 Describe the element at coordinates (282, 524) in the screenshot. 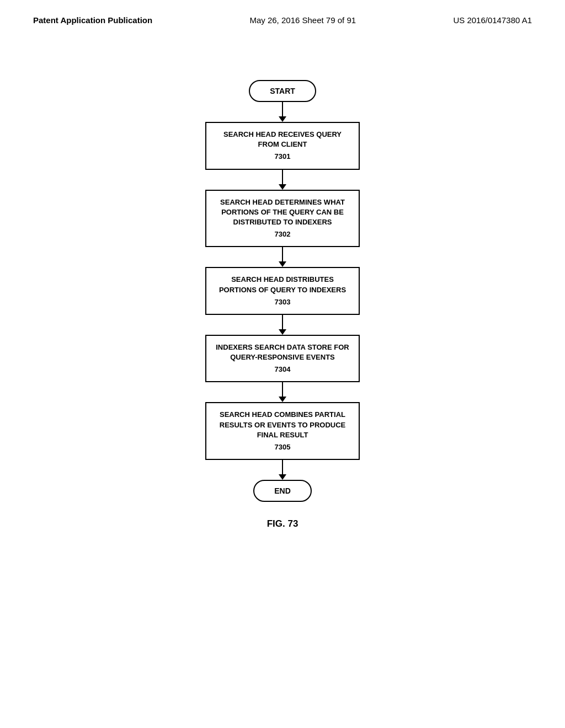

I see `fig-label: FIG. 73` at that location.